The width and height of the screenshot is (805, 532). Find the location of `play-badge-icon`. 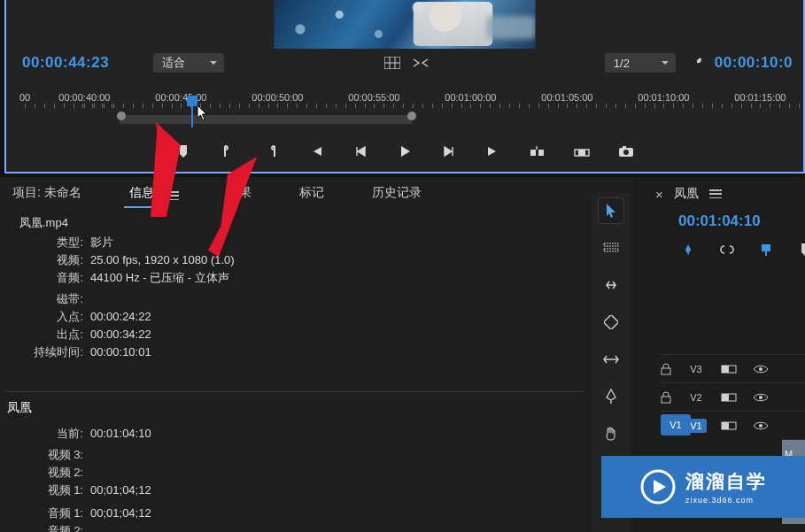

play-badge-icon is located at coordinates (658, 487).